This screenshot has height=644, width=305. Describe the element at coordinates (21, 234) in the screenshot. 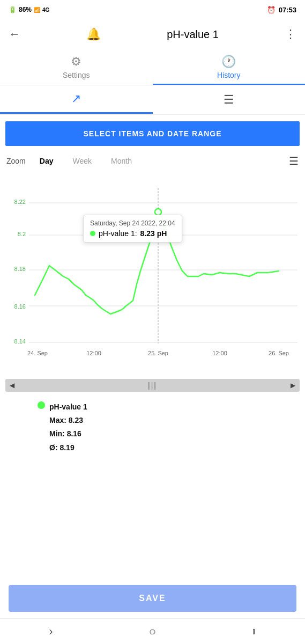

I see `svg-text: 8.2` at that location.